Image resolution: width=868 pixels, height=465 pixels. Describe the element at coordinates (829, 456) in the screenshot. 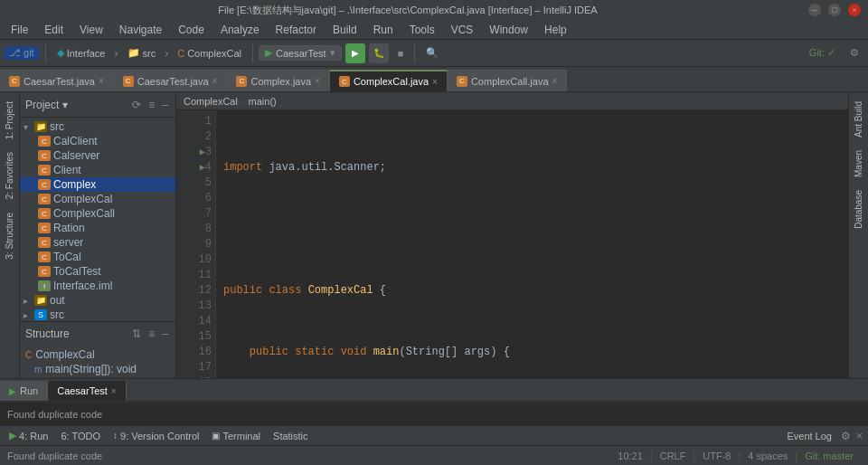

I see `status-git: Git: master` at that location.